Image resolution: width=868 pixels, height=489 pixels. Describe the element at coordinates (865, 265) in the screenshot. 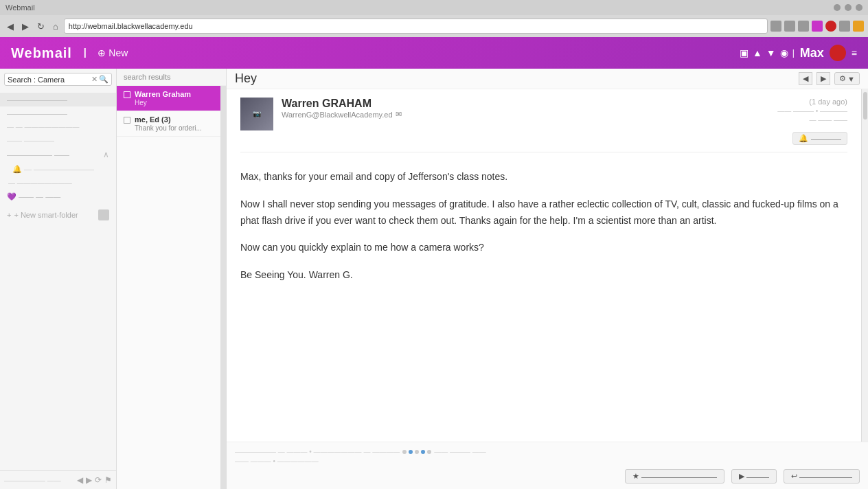

I see `email-scrollbar` at that location.